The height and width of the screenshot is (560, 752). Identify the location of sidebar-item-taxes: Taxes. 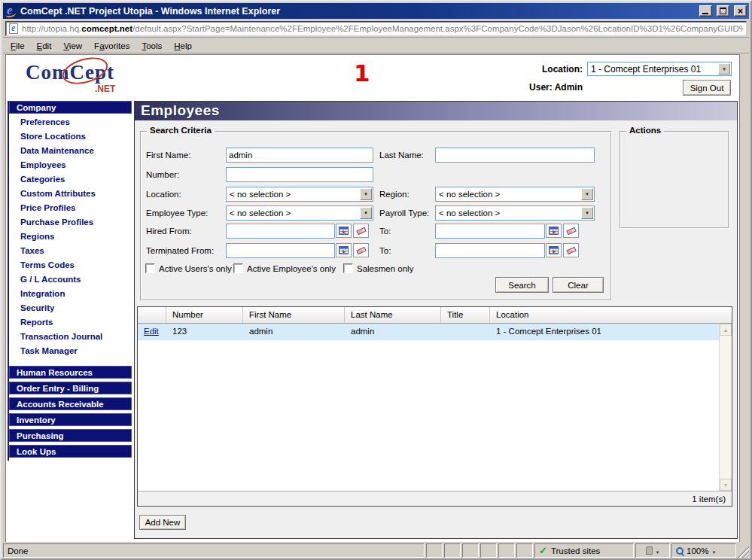
(71, 251).